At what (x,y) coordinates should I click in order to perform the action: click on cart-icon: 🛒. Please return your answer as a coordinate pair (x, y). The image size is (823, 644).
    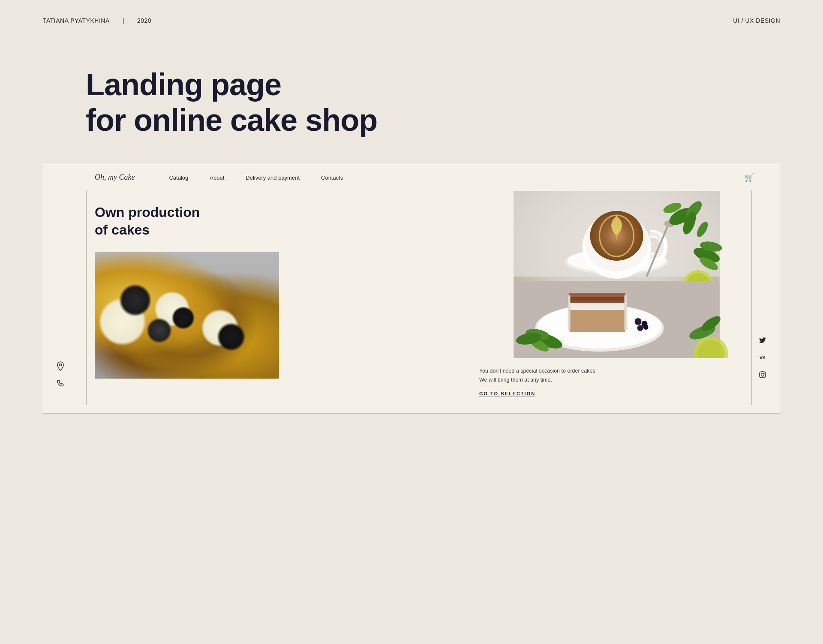
    Looking at the image, I should click on (749, 178).